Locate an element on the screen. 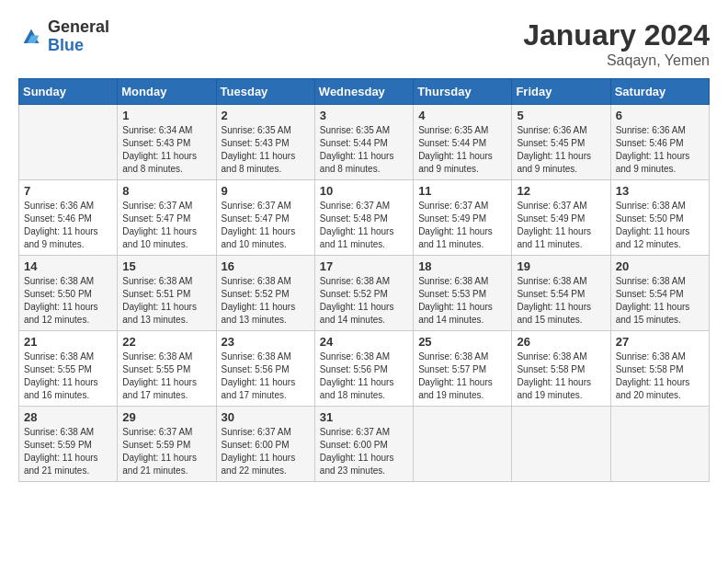  day-number: 12 is located at coordinates (561, 191).